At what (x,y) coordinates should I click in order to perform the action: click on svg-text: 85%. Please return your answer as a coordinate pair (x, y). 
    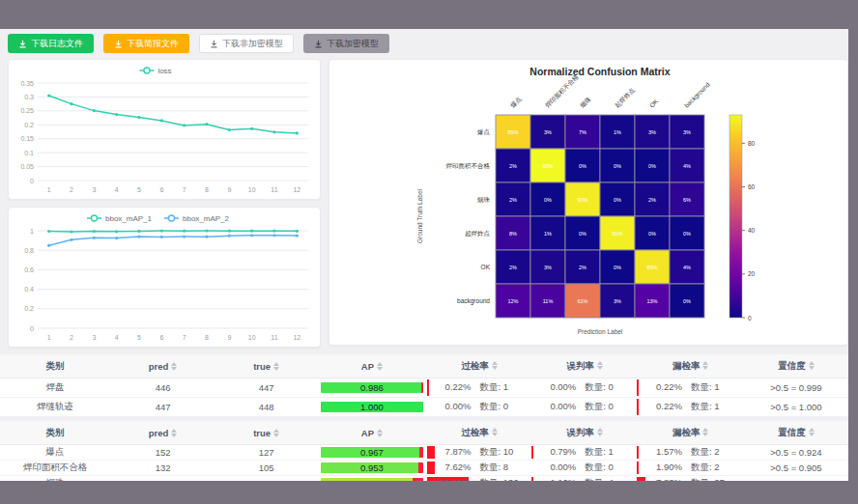
    Looking at the image, I should click on (512, 132).